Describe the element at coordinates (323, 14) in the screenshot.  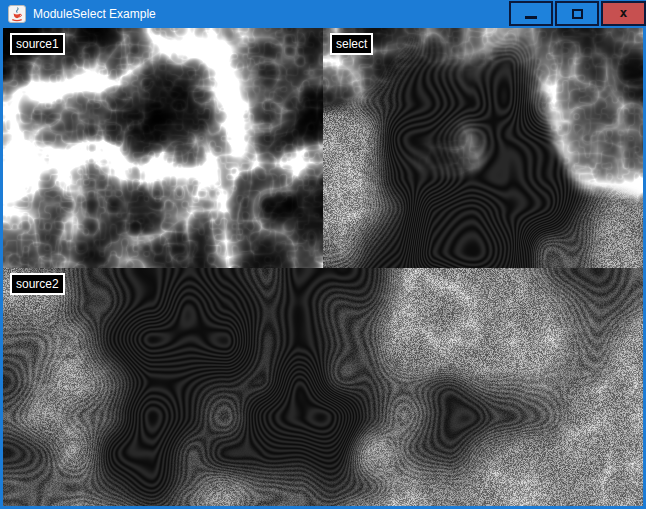
I see `titlebar: ModuleSelect Example x` at that location.